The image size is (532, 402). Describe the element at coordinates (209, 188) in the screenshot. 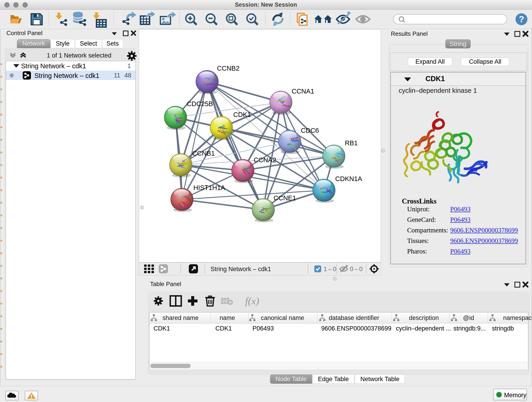

I see `svg-text: HIST1H1A` at that location.